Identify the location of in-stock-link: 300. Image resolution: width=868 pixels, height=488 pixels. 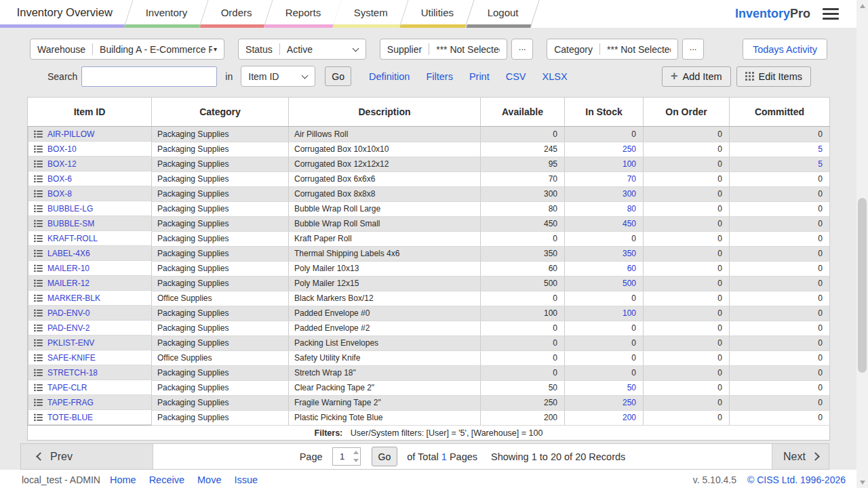
(629, 194).